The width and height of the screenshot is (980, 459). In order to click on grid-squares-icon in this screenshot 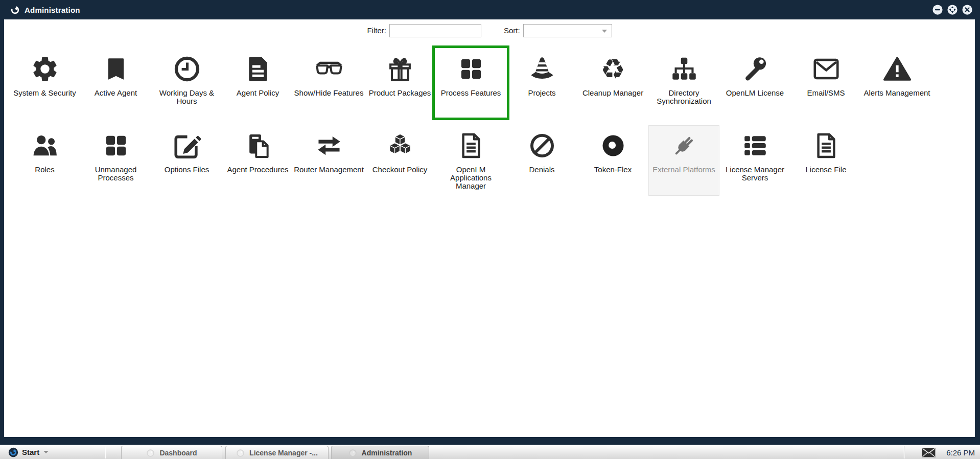, I will do `click(471, 69)`.